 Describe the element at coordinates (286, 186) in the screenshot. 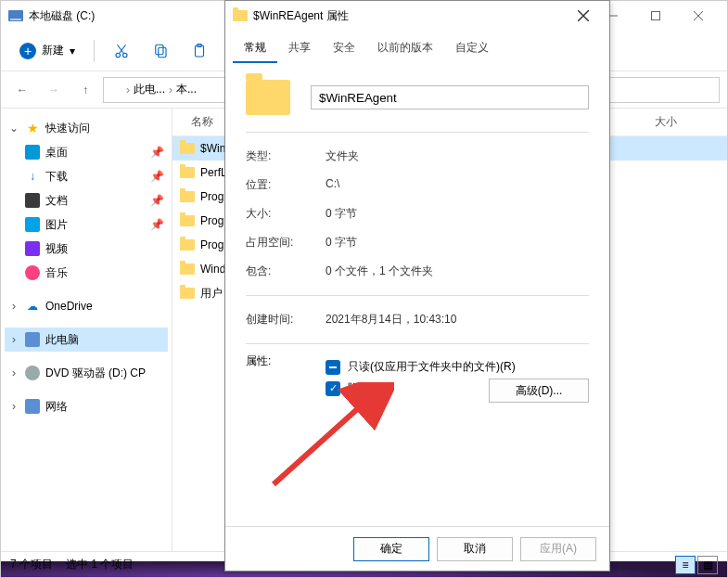

I see `location-label: 位置:` at that location.